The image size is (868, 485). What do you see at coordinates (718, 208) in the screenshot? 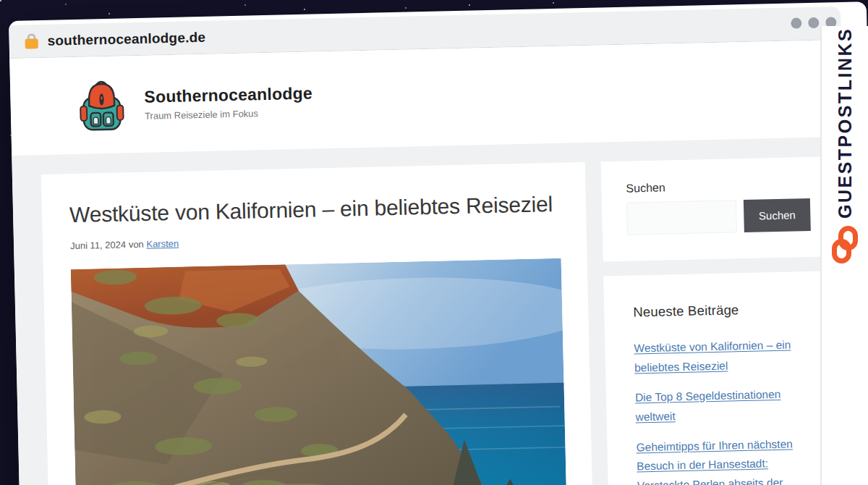
I see `search-widget: Suchen Suchen` at bounding box center [718, 208].